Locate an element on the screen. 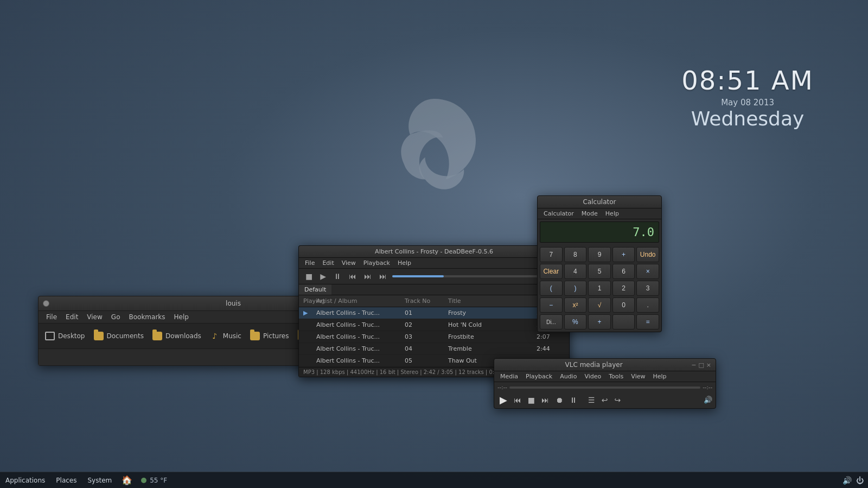 The width and height of the screenshot is (868, 488). vlc-menu-playback: Playback is located at coordinates (539, 377).